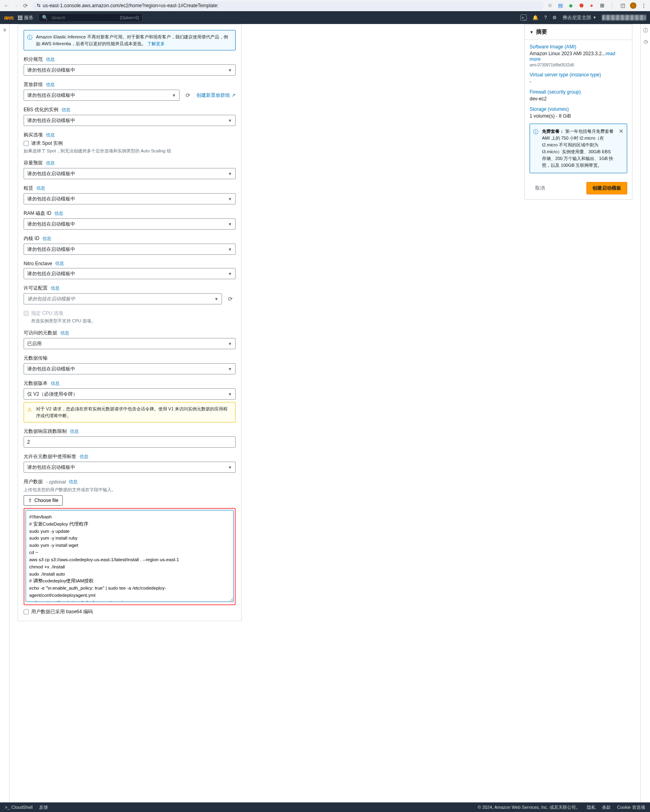  What do you see at coordinates (646, 42) in the screenshot?
I see `clock-icon: ◷` at bounding box center [646, 42].